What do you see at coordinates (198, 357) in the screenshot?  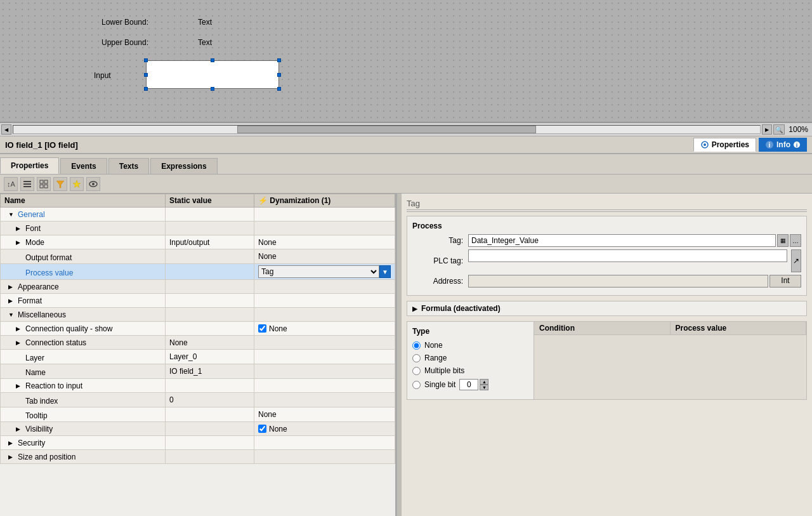 I see `table-row: LayerLayer_0` at bounding box center [198, 357].